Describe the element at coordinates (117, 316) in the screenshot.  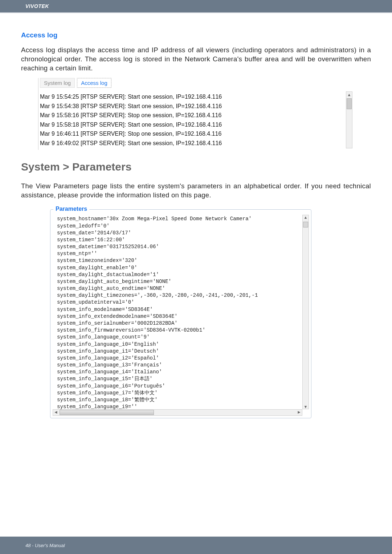
I see `param-line: system_info_extendedmodelname='SD8364E'` at that location.